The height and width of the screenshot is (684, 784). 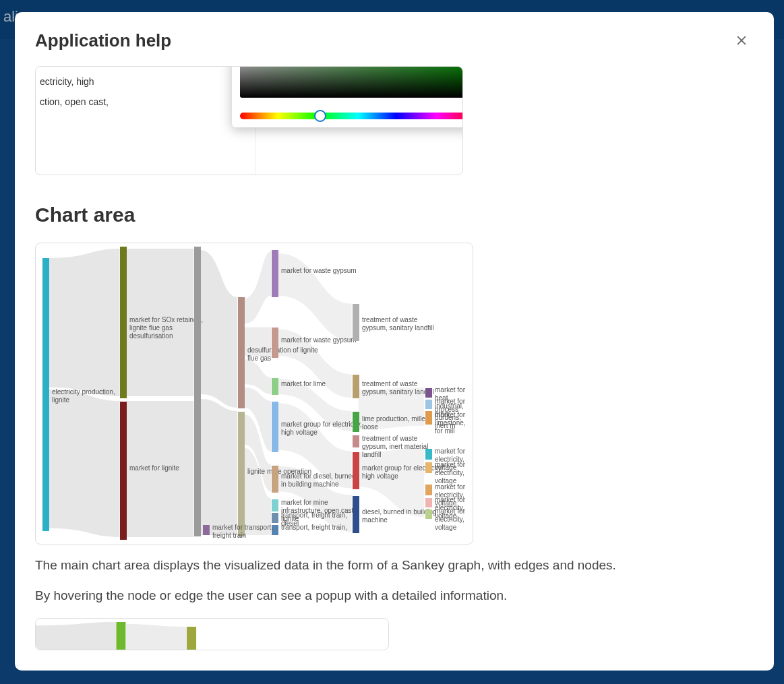 What do you see at coordinates (322, 429) in the screenshot?
I see `sankey-node-label: market group for electricity, high volta…` at bounding box center [322, 429].